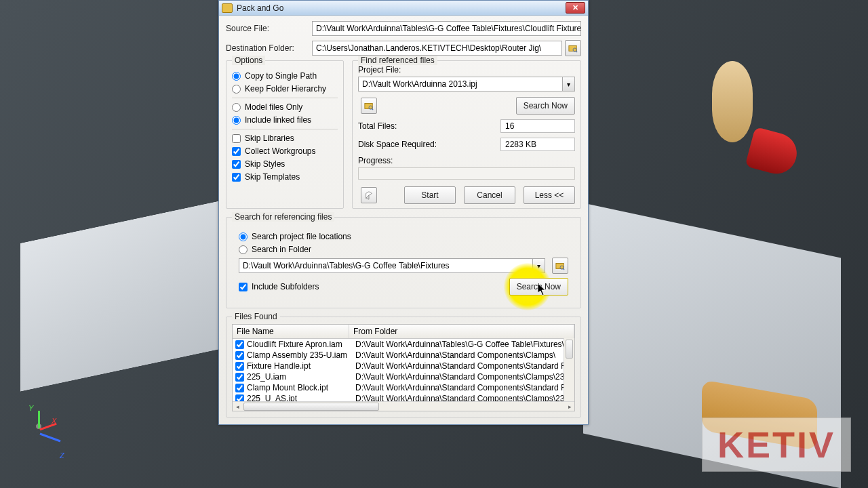  I want to click on skip-styles-label: Skip Styles, so click(264, 164).